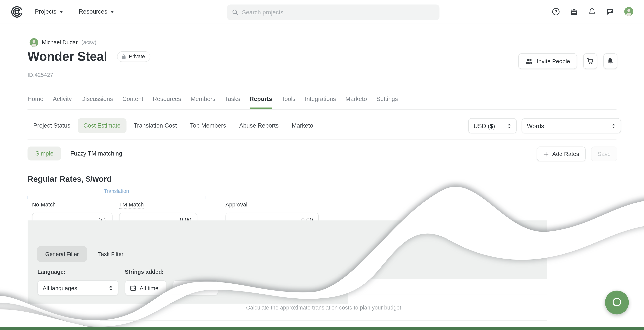  I want to click on task-filter-label: Task Filter, so click(111, 254).